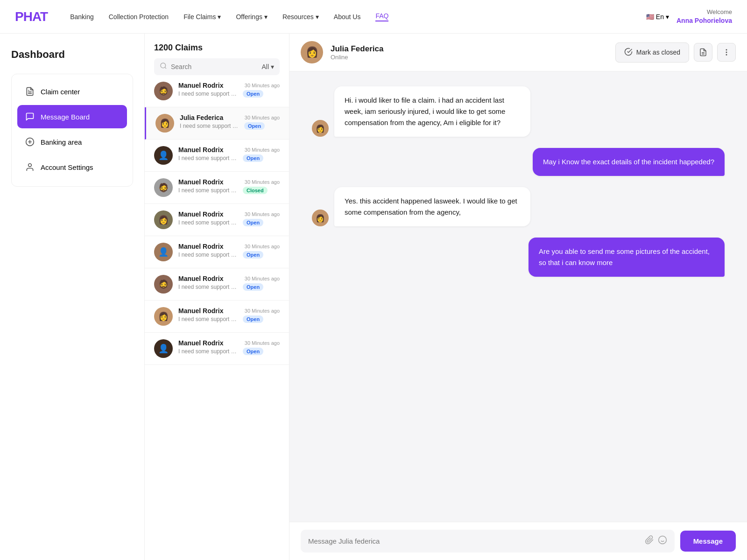  What do you see at coordinates (474, 541) in the screenshot?
I see `message-input` at bounding box center [474, 541].